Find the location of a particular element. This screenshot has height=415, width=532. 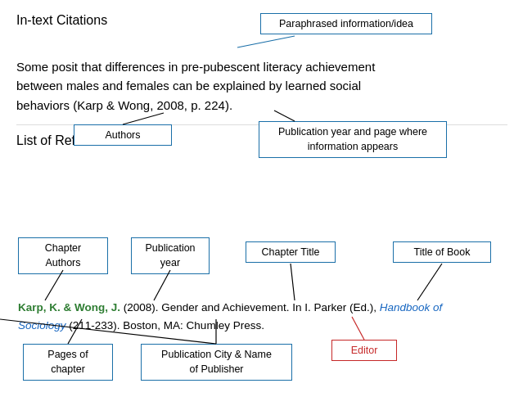

pub-year-page-label: Publication year and page where informat… is located at coordinates (353, 139).